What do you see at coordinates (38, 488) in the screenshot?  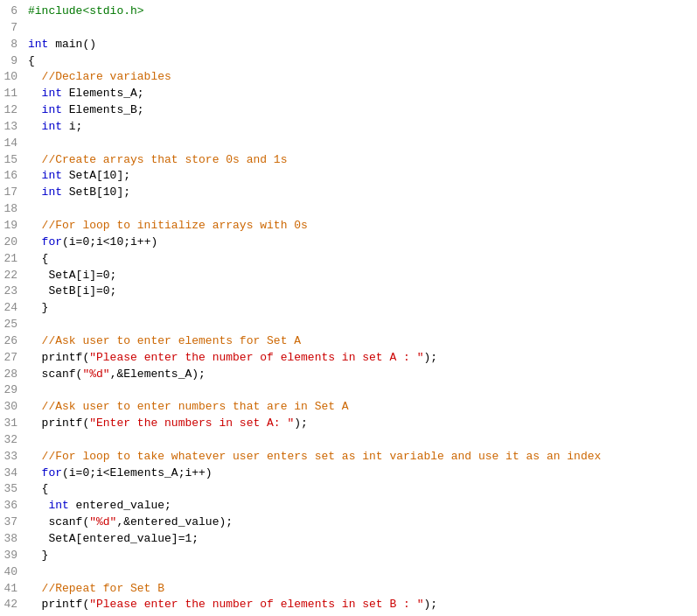 I see `token: {` at bounding box center [38, 488].